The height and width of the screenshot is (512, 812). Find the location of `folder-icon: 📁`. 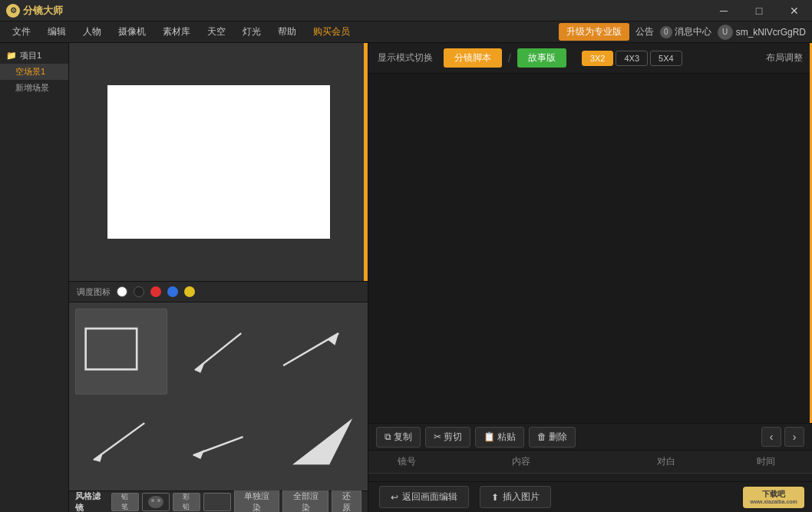

folder-icon: 📁 is located at coordinates (12, 55).